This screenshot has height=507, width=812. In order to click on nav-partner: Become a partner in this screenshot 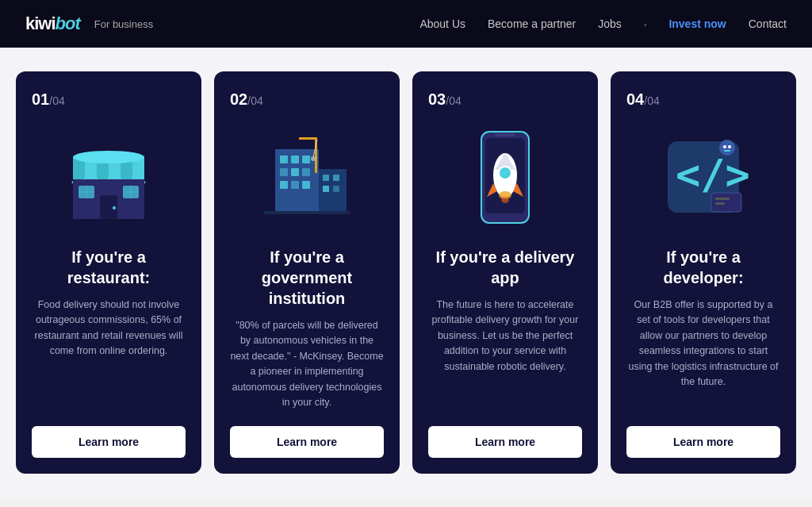, I will do `click(531, 24)`.